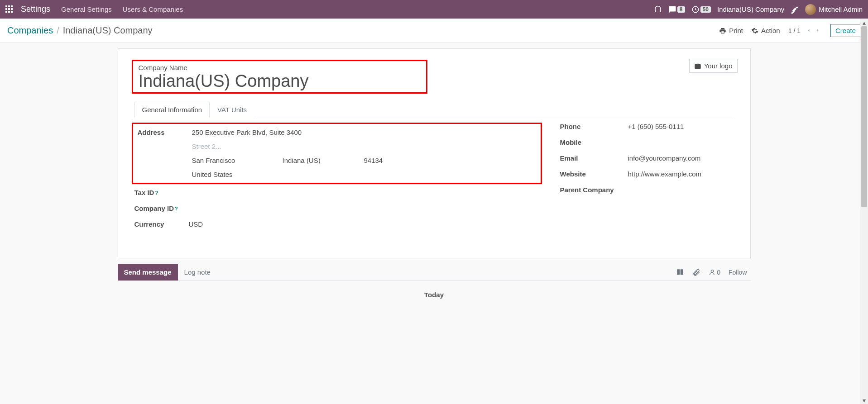  I want to click on book-icon, so click(680, 272).